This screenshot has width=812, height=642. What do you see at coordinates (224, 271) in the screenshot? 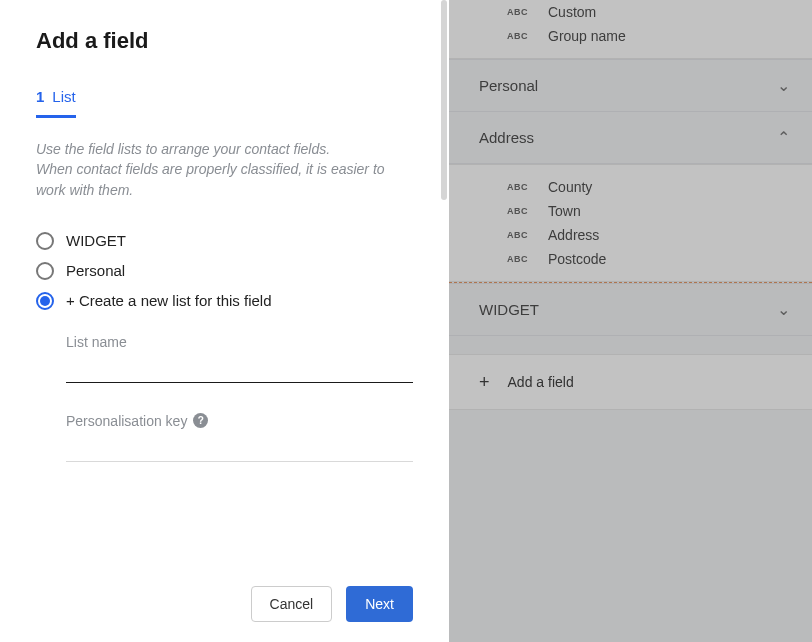
I see `list-radio-group: WIDGET Personal + Create a new list for …` at bounding box center [224, 271].